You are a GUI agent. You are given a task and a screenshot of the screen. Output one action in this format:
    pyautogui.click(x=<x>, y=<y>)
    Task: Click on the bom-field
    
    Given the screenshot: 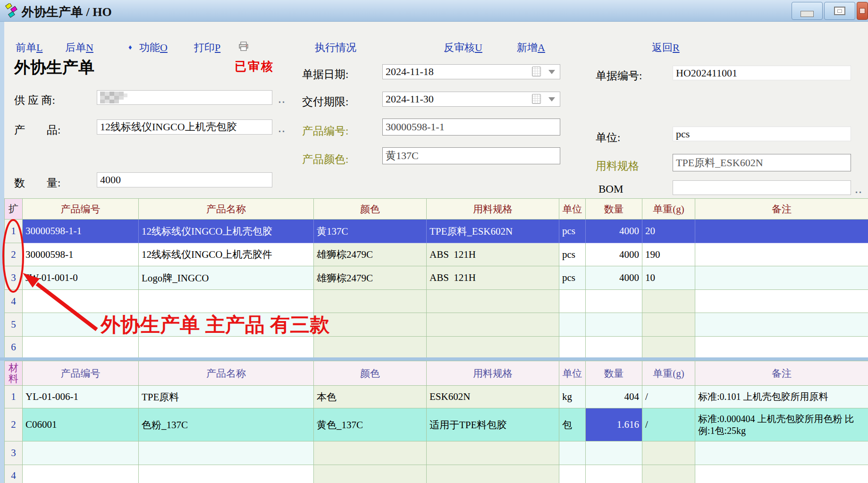 What is the action you would take?
    pyautogui.click(x=762, y=188)
    